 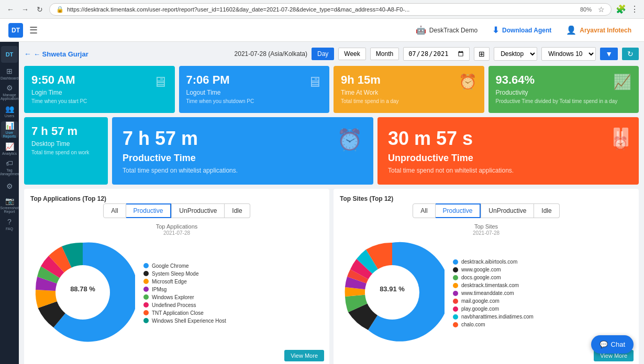 What do you see at coordinates (515, 54) in the screenshot?
I see `device-select: Desktop` at bounding box center [515, 54].